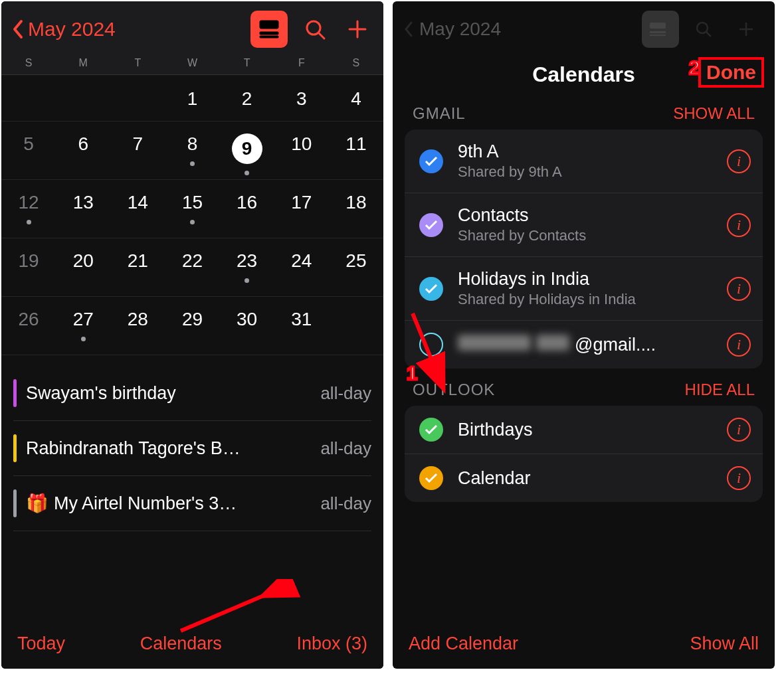  What do you see at coordinates (583, 289) in the screenshot?
I see `calendar-row: Holidays in IndiaShared by Holidays in I…` at bounding box center [583, 289].